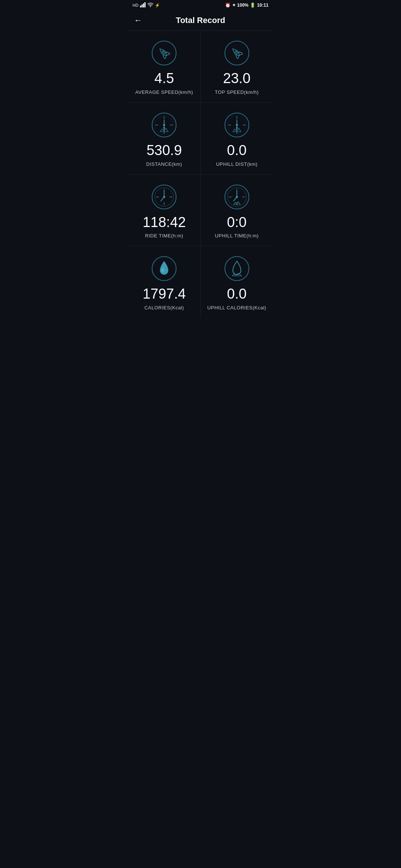 The width and height of the screenshot is (401, 868). What do you see at coordinates (252, 5) in the screenshot?
I see `battery-icon: 🔋` at bounding box center [252, 5].